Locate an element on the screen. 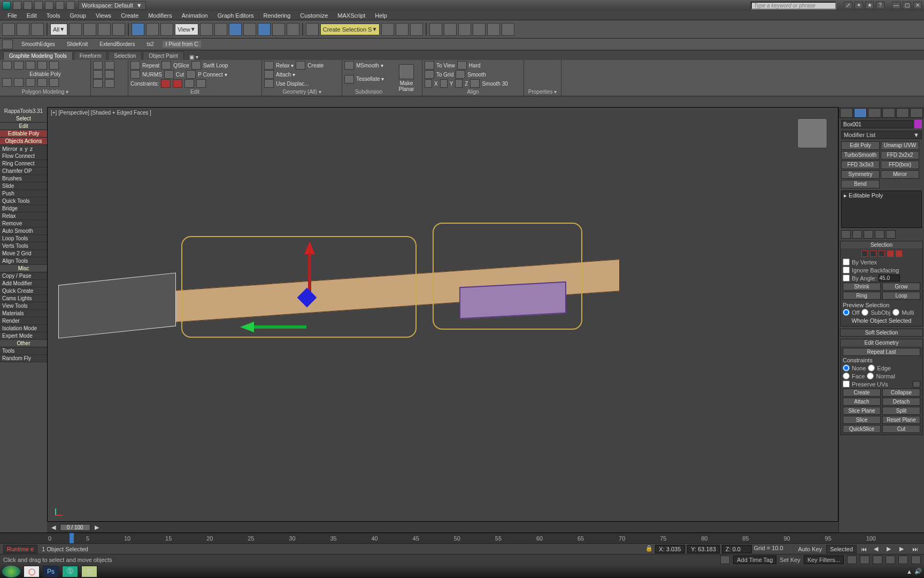  item-push: Push is located at coordinates (24, 194).